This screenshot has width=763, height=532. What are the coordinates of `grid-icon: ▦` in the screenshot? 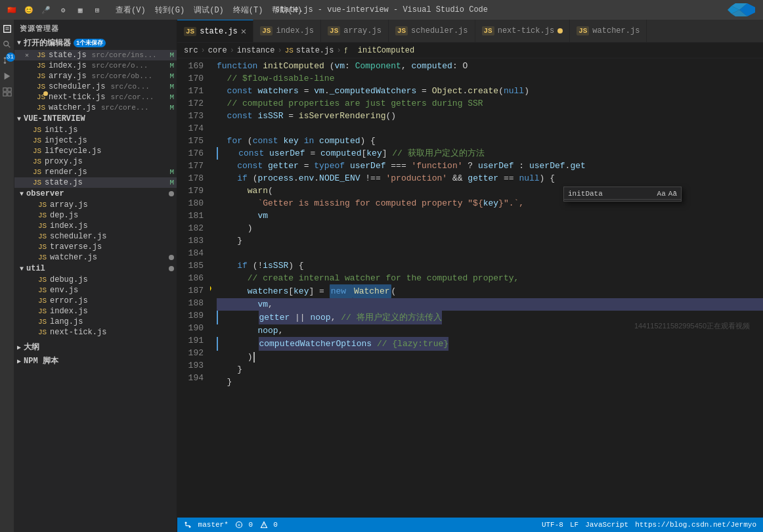 It's located at (80, 10).